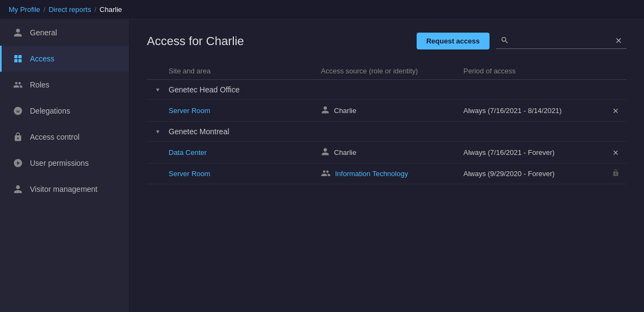 This screenshot has width=644, height=312. I want to click on delegations-icon, so click(18, 111).